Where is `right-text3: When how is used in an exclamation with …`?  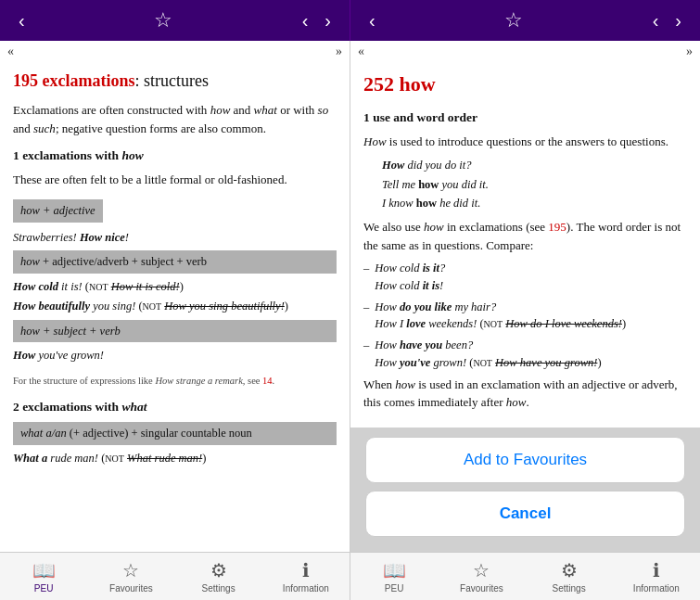 right-text3: When how is used in an exclamation with … is located at coordinates (525, 393).